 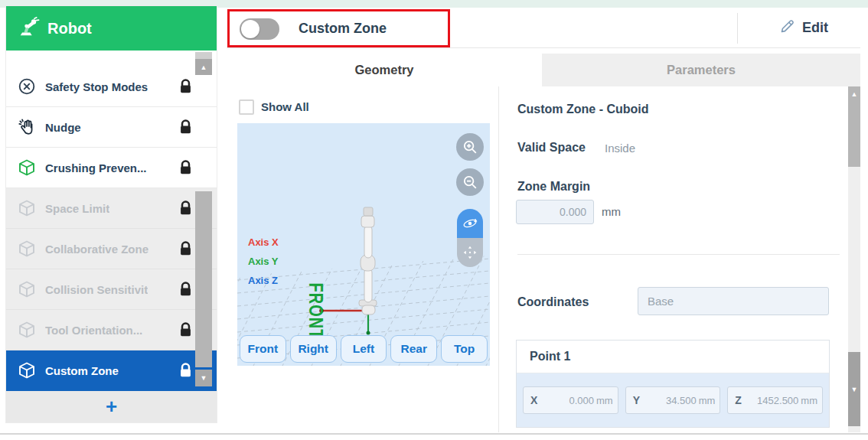 What do you see at coordinates (413, 349) in the screenshot?
I see `view-rear-button: Rear` at bounding box center [413, 349].